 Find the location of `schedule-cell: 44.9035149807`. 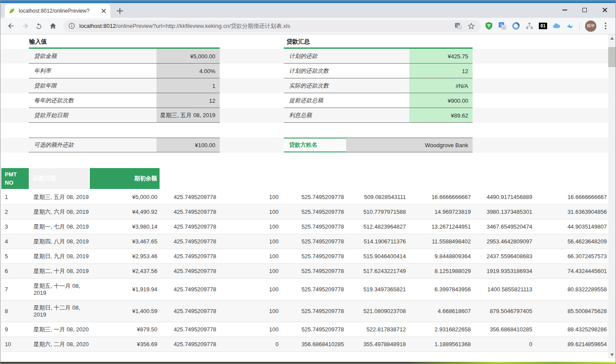

schedule-cell: 44.9035149807 is located at coordinates (572, 227).